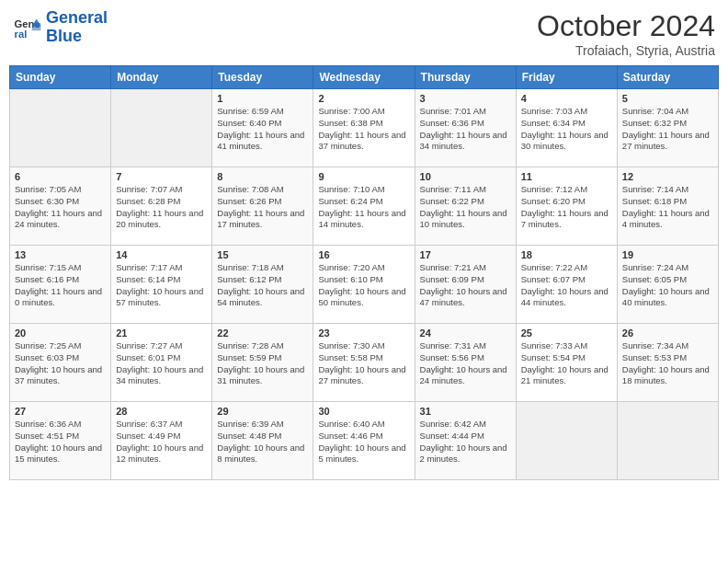 The image size is (728, 563). Describe the element at coordinates (61, 77) in the screenshot. I see `weekday-header: Sunday` at that location.